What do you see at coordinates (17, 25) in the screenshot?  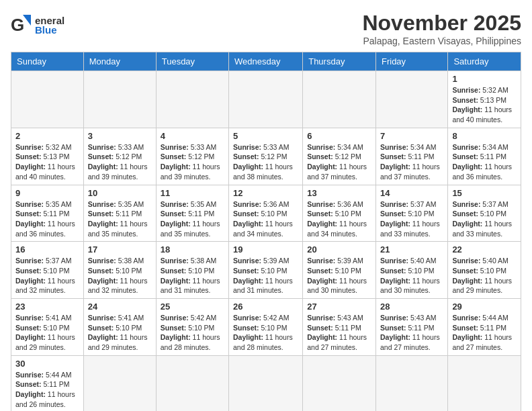 I see `svg-text: G` at bounding box center [17, 25].